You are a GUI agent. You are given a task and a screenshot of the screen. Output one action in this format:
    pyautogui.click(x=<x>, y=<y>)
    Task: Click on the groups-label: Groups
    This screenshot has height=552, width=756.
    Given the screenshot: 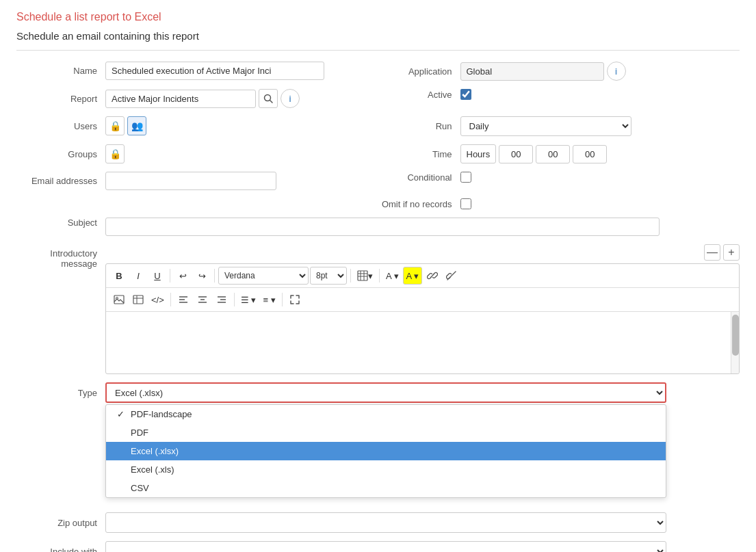 What is the action you would take?
    pyautogui.click(x=61, y=155)
    